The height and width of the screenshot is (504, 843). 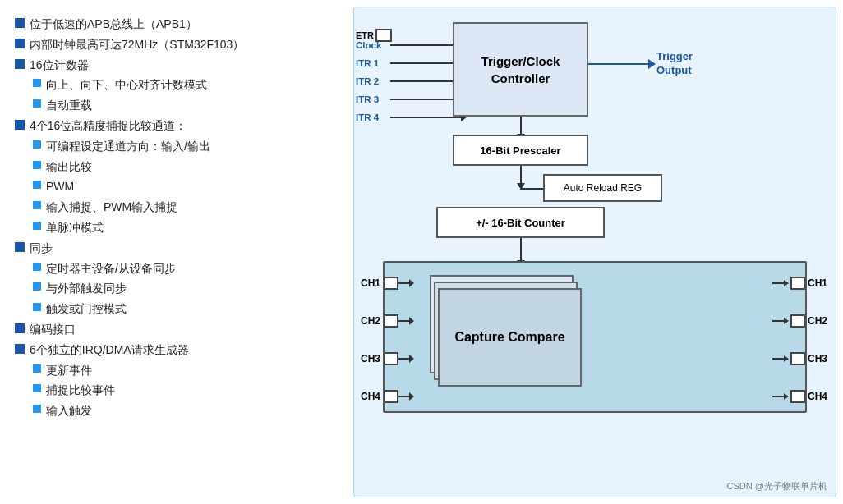 What do you see at coordinates (426, 63) in the screenshot?
I see `itr1-line` at bounding box center [426, 63].